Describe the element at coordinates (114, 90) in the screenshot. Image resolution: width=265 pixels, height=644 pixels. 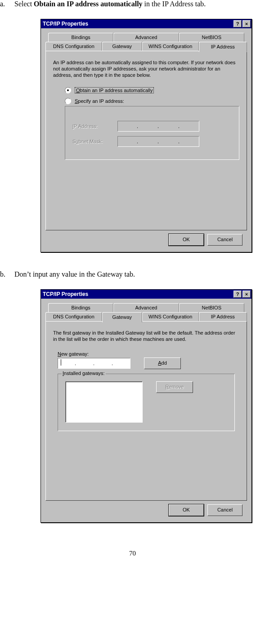
I see `radio-obtain-auto-label: Obtain an IP address automatically` at that location.